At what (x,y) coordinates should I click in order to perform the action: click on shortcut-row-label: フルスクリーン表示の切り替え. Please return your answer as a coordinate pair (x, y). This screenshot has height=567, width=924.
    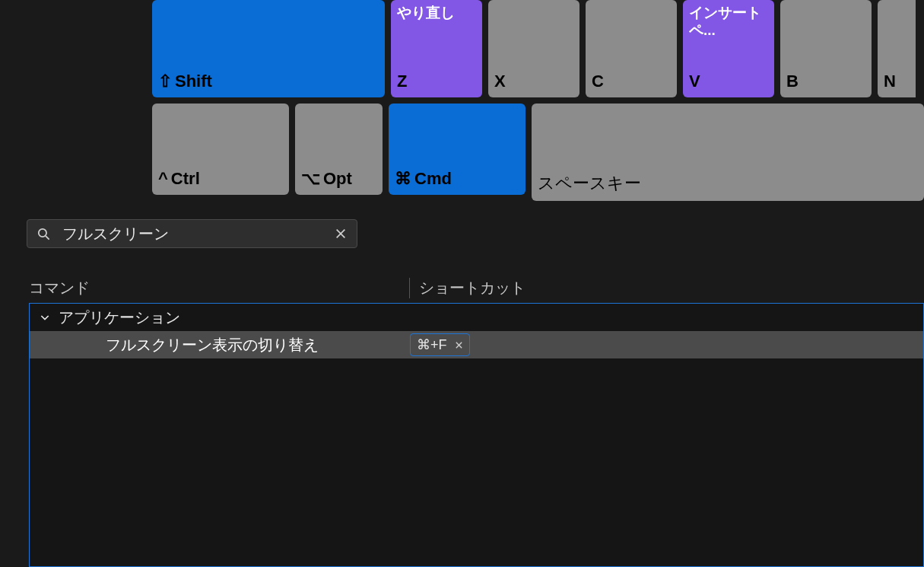
    Looking at the image, I should click on (220, 346).